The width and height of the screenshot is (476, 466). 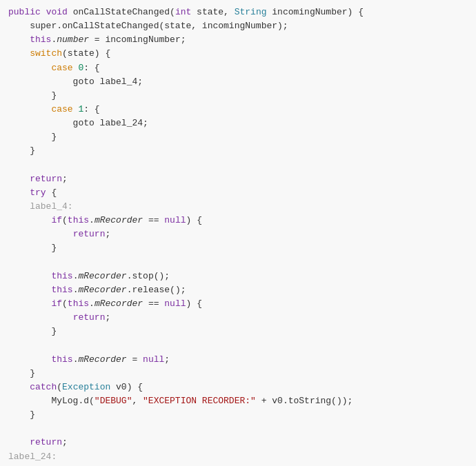 I want to click on code-line: case 1 : {, so click(x=238, y=110).